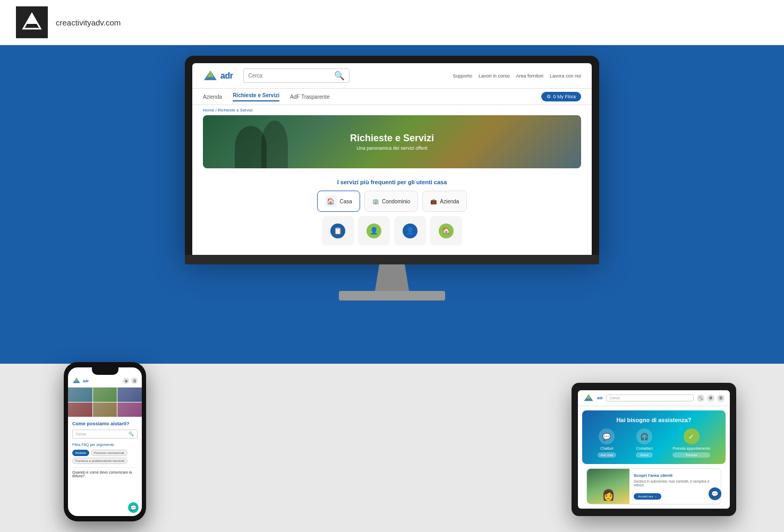 The width and height of the screenshot is (784, 532). I want to click on phone-search: Cerca 🔍, so click(105, 434).